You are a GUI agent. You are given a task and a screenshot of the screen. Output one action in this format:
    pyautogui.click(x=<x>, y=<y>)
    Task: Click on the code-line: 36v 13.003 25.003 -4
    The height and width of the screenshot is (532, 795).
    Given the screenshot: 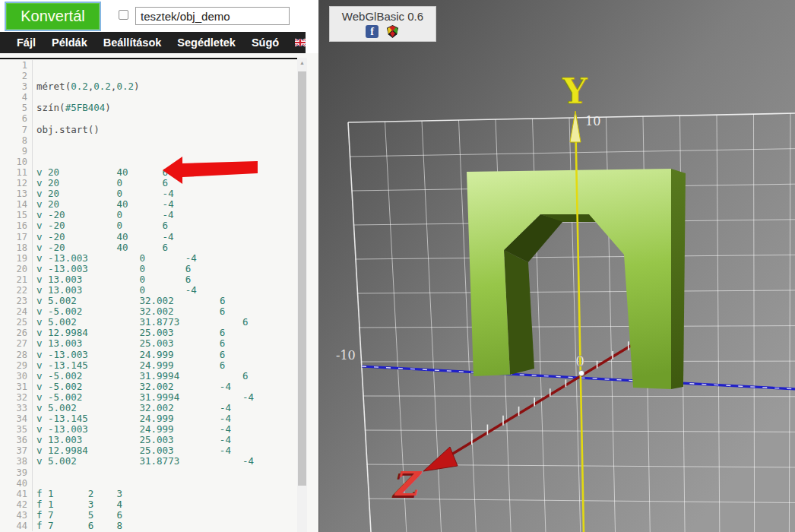 What is the action you would take?
    pyautogui.click(x=149, y=440)
    